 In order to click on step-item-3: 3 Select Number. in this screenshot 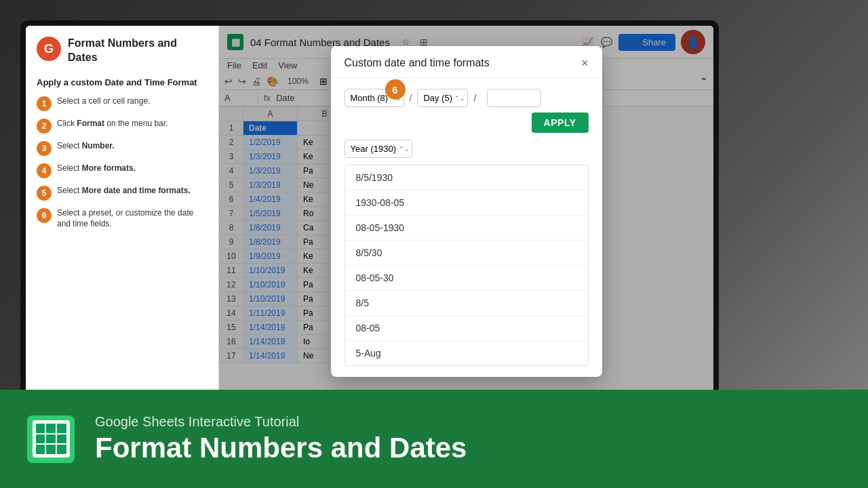, I will do `click(122, 148)`.